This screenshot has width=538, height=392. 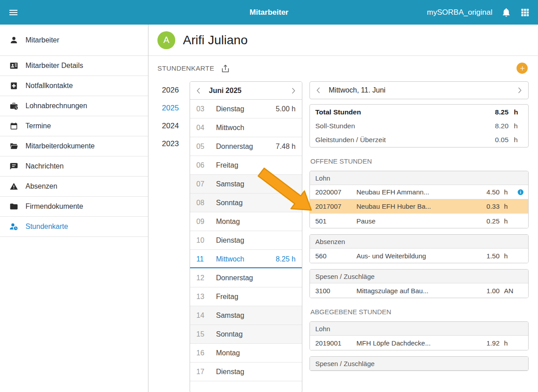 I want to click on sidebar-item-mitarbeiter: Mitarbeiter, so click(x=74, y=40).